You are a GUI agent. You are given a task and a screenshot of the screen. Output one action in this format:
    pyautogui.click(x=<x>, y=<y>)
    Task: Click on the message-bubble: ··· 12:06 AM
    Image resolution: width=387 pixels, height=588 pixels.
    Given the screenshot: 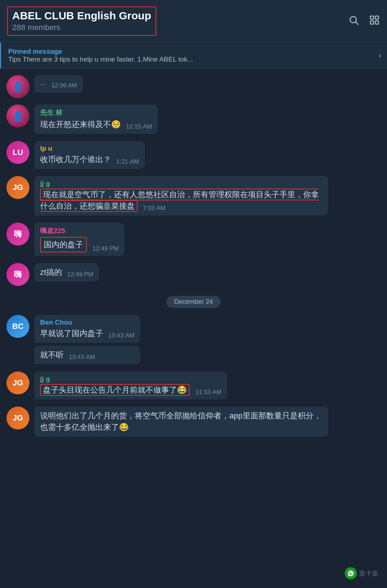 What is the action you would take?
    pyautogui.click(x=59, y=84)
    